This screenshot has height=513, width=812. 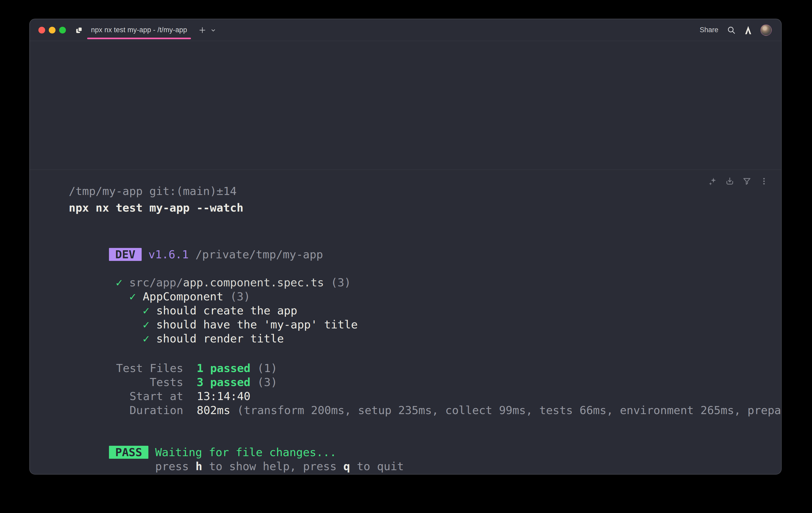 What do you see at coordinates (425, 240) in the screenshot?
I see `dev-server-line: DEVv1.6.1/private/tmp/my-app` at bounding box center [425, 240].